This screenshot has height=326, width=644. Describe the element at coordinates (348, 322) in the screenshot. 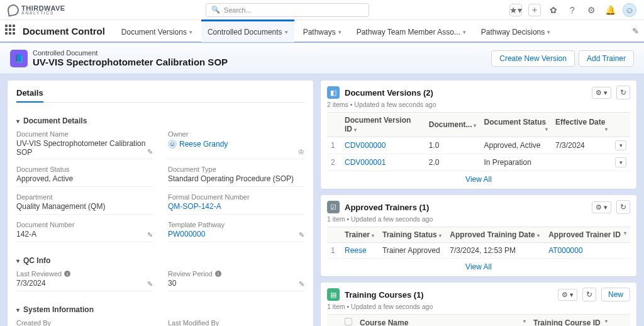

I see `select-all-checkbox` at that location.